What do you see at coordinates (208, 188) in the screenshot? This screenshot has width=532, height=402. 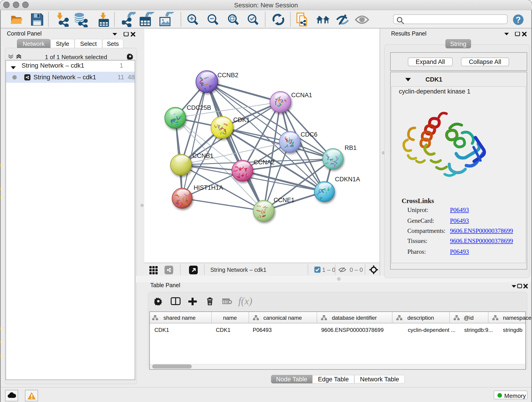 I see `svg-text: HIST1H1A` at bounding box center [208, 188].